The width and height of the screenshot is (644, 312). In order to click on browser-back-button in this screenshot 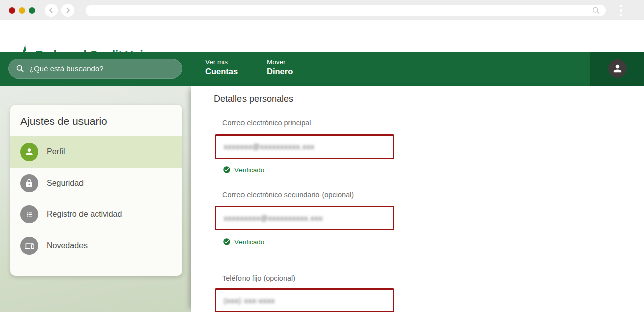, I will do `click(51, 10)`.